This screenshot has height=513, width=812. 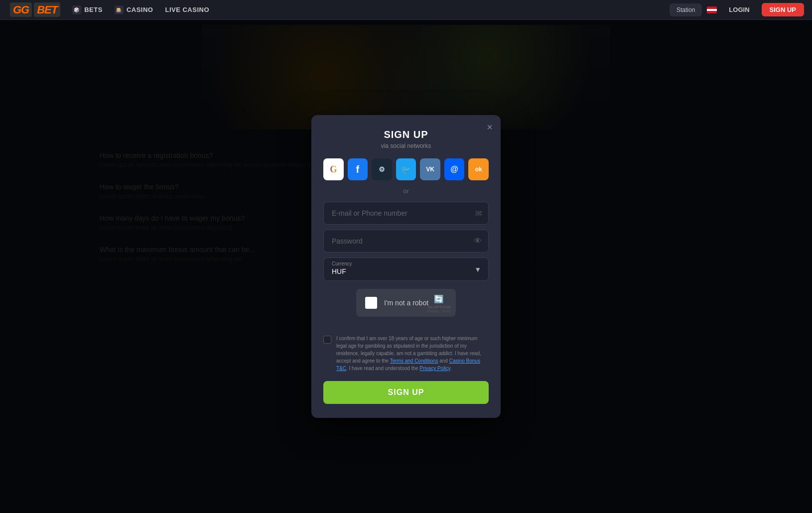 I want to click on flag-icon, so click(x=712, y=10).